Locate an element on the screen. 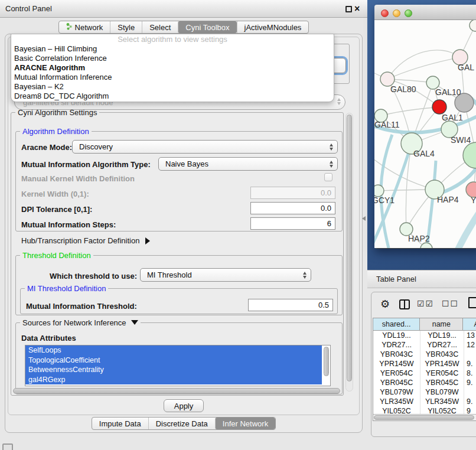  tab-select: Select is located at coordinates (159, 27).